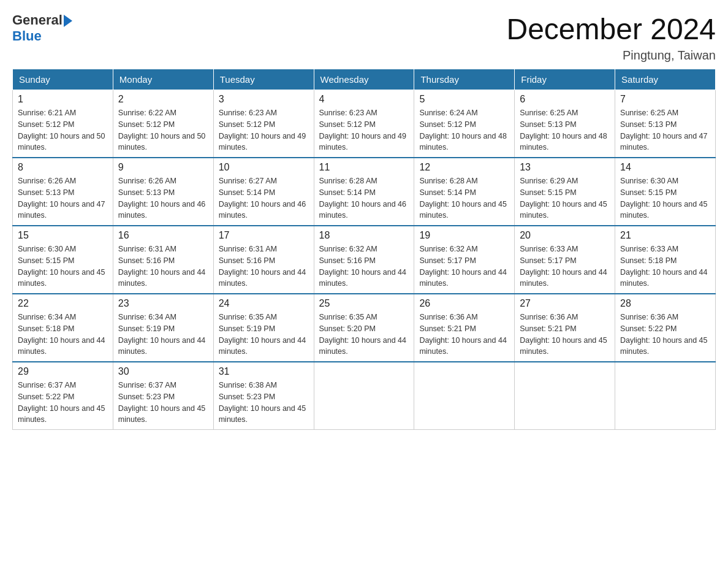 The width and height of the screenshot is (728, 563). Describe the element at coordinates (464, 124) in the screenshot. I see `calendar-cell: 5 Sunrise: 6:24 AMSunset: 5:12 PMDayligh…` at that location.